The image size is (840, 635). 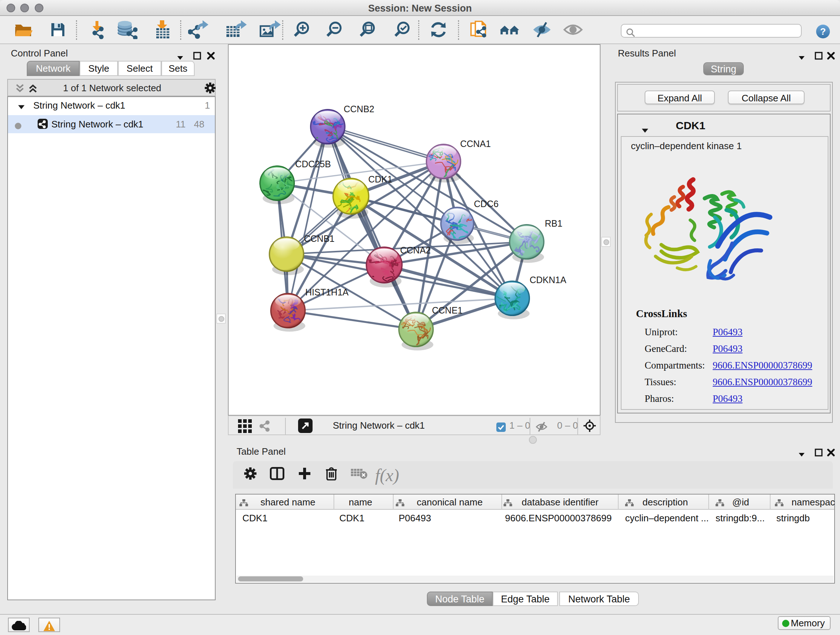 I want to click on svg-text: CCNB2, so click(x=359, y=109).